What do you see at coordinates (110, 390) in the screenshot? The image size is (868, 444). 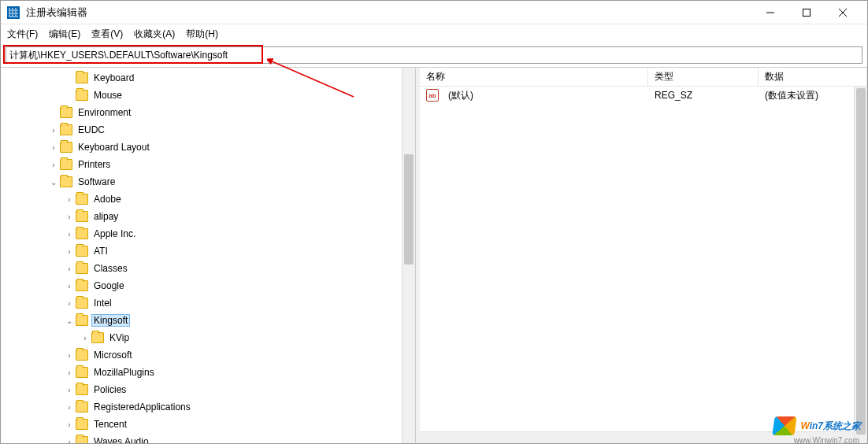 I see `tree-item-label: Policies` at bounding box center [110, 390].